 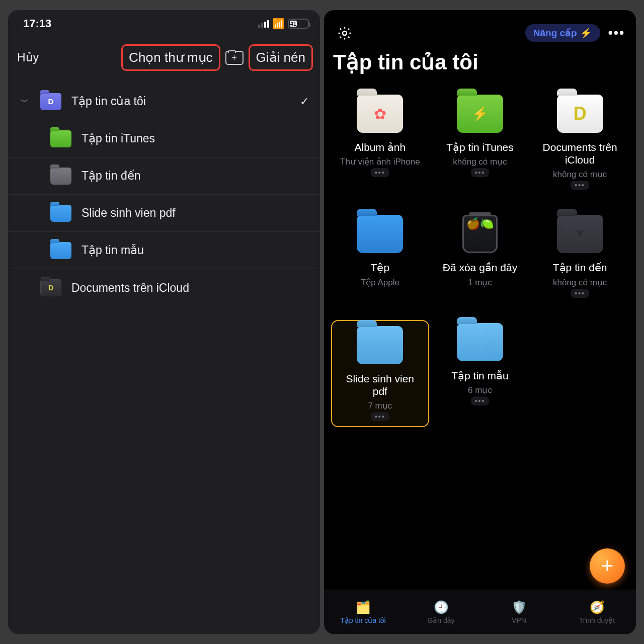 I want to click on tile-label: Tập tin đến, so click(x=580, y=268).